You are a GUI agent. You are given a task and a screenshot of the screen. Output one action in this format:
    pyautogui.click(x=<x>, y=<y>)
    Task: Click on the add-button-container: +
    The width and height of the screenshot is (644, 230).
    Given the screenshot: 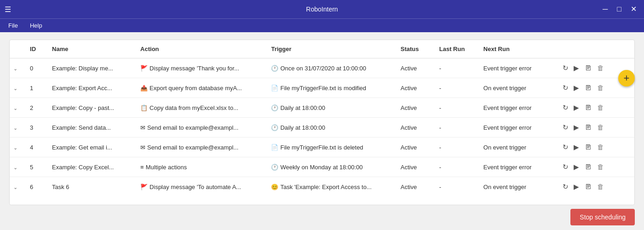 What is the action you would take?
    pyautogui.click(x=627, y=78)
    